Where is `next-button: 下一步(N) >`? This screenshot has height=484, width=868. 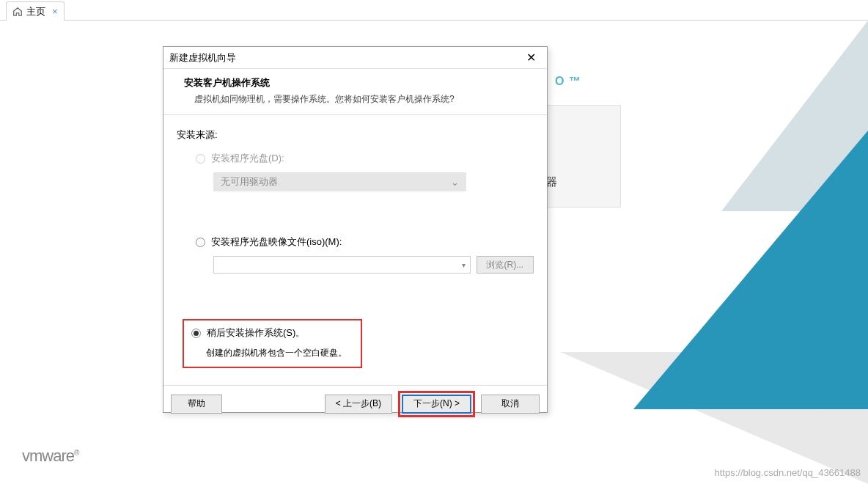 next-button: 下一步(N) > is located at coordinates (437, 404).